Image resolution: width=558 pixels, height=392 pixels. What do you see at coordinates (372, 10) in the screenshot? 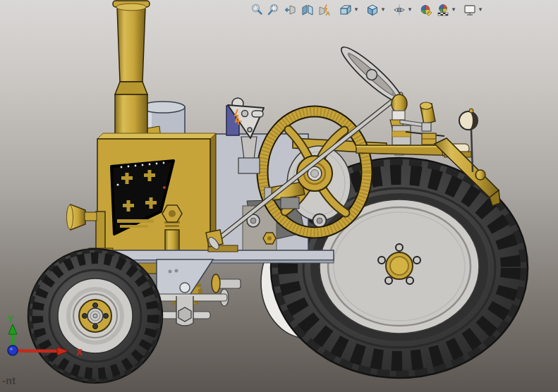
I see `display-style-button` at bounding box center [372, 10].